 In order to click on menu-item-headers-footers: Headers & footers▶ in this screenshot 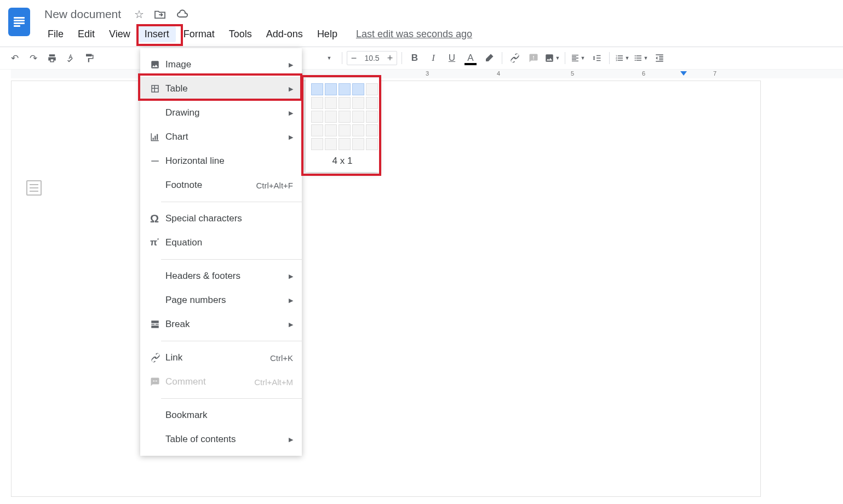, I will do `click(221, 276)`.